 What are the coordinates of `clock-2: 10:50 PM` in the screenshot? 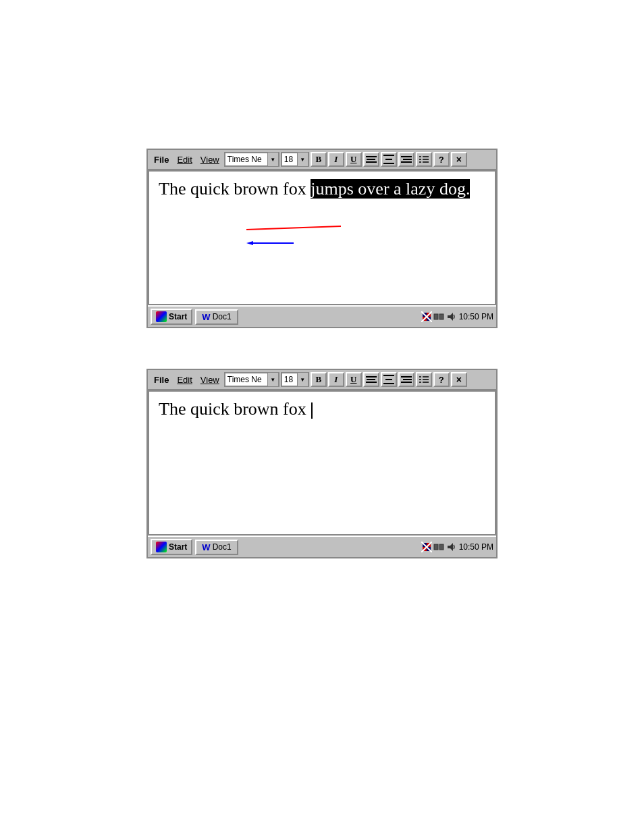 It's located at (477, 547).